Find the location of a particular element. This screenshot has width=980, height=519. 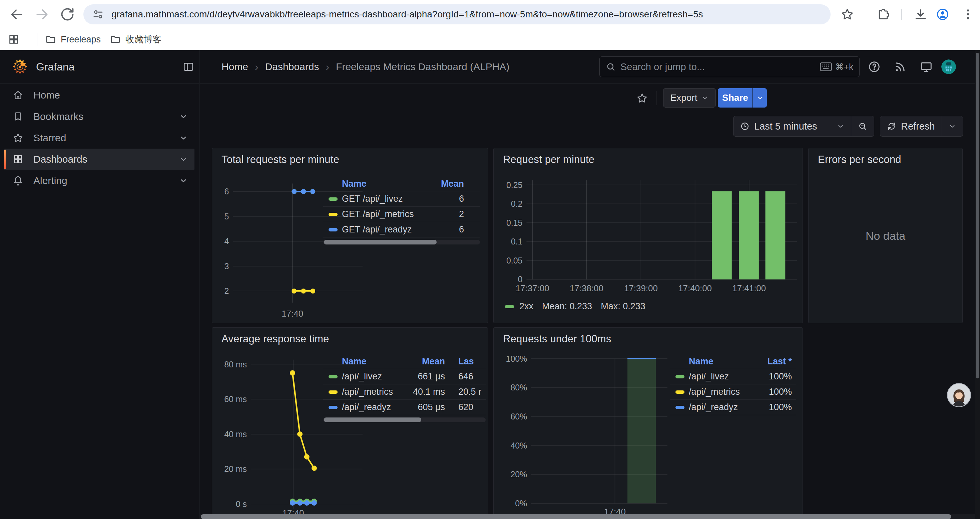

legend-value: 40.1 ms is located at coordinates (427, 392).